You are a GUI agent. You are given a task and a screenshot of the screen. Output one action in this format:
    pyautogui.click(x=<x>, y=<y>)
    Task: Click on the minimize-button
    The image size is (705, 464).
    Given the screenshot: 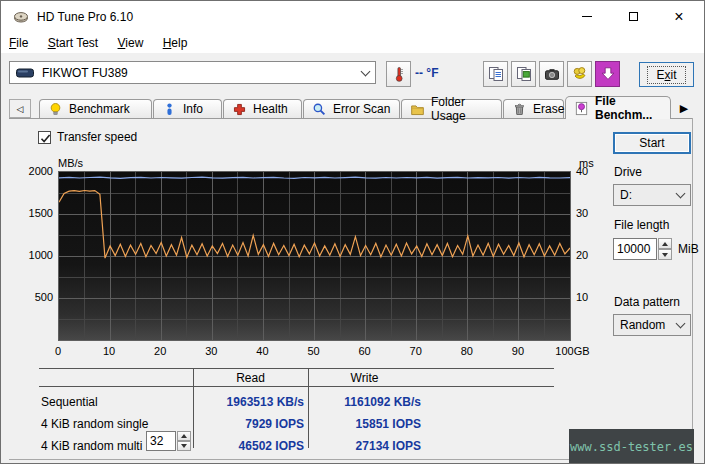 What is the action you would take?
    pyautogui.click(x=587, y=16)
    